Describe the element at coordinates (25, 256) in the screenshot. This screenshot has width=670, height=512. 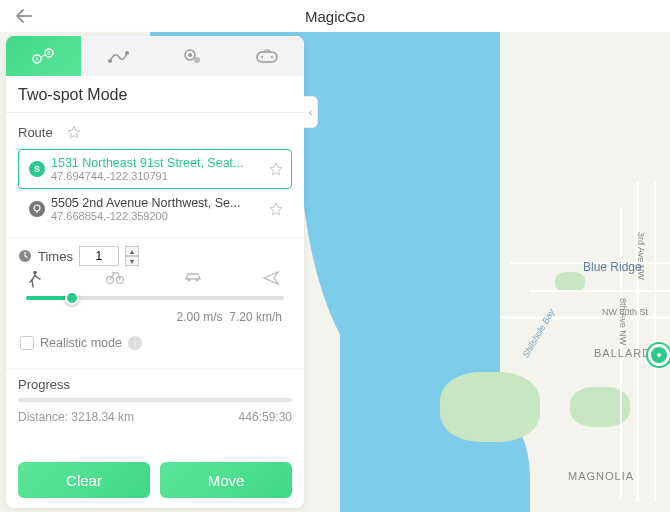
I see `clock-icon` at that location.